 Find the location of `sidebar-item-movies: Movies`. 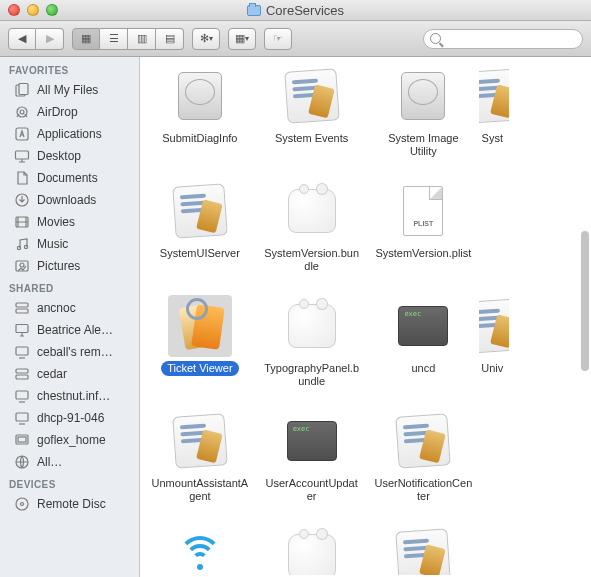

sidebar-item-movies: Movies is located at coordinates (70, 222).